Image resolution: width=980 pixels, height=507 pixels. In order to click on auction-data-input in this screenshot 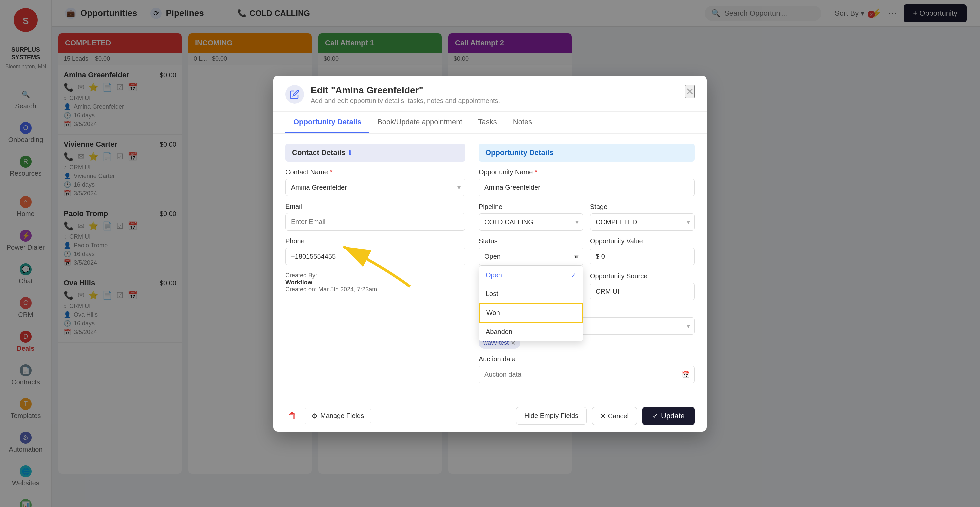, I will do `click(587, 374)`.